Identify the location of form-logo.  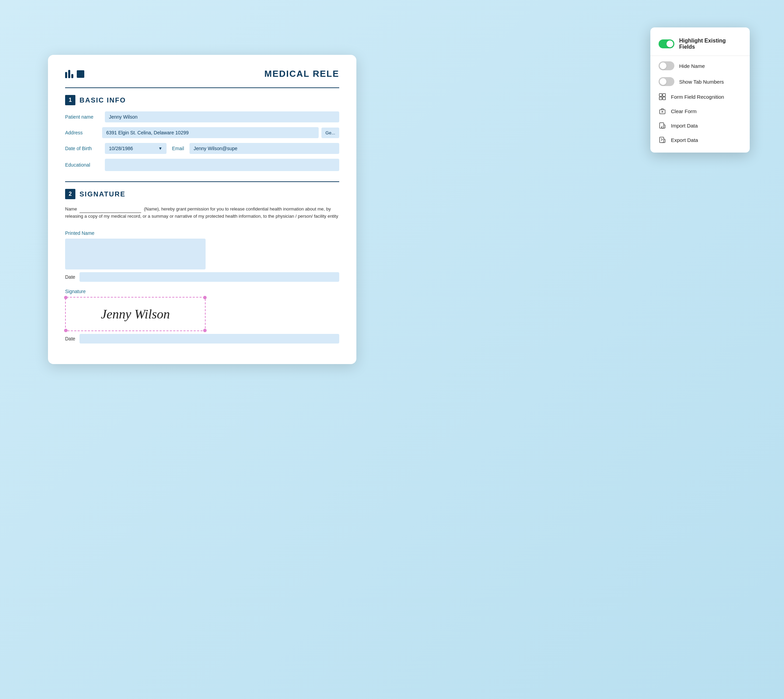
(75, 74).